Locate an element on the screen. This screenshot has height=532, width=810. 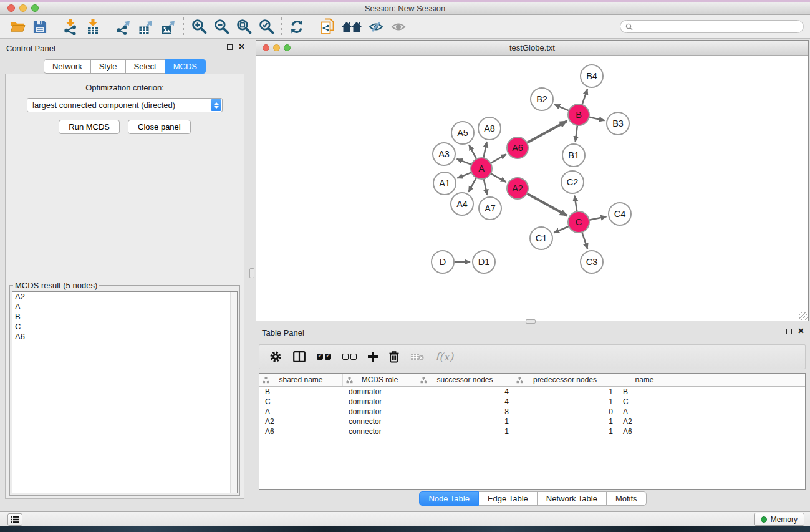
result-list-item: A6 is located at coordinates (125, 337).